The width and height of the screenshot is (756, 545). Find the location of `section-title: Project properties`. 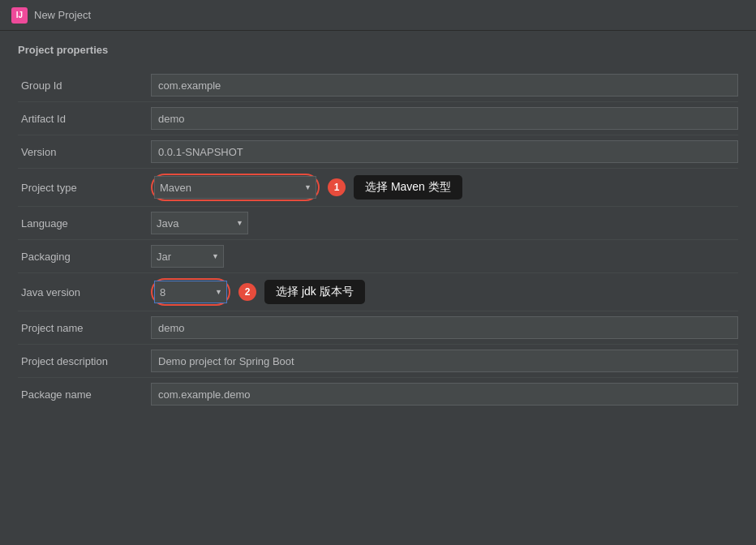

section-title: Project properties is located at coordinates (378, 50).